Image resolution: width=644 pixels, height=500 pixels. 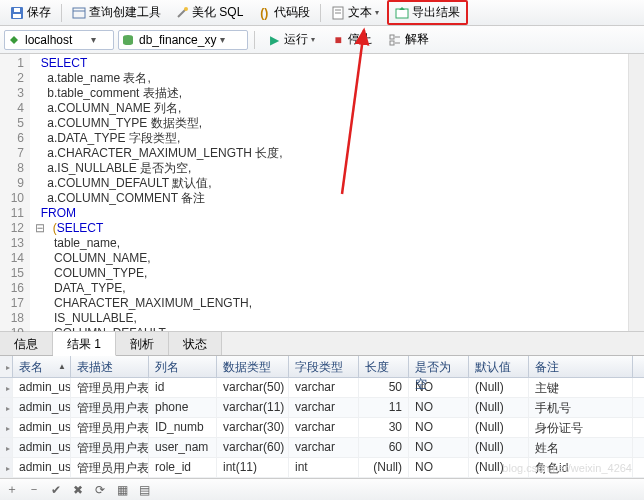 What do you see at coordinates (79, 13) in the screenshot?
I see `query-builder-icon` at bounding box center [79, 13].